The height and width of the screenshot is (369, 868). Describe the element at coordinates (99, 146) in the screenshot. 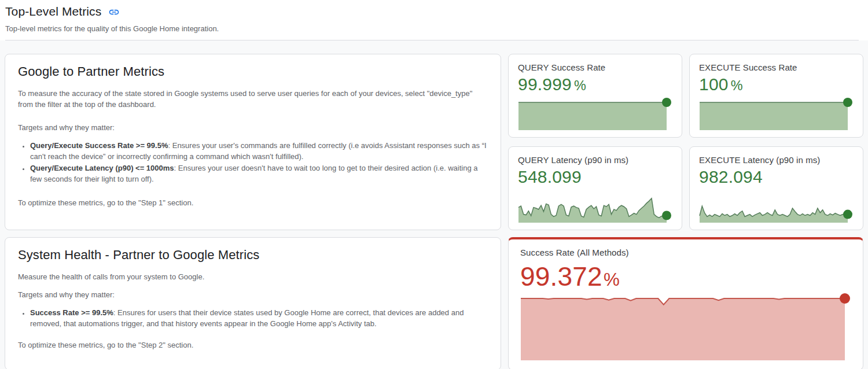

I see `target-lead: Query/Execute Success Rate >= 99.5%` at that location.